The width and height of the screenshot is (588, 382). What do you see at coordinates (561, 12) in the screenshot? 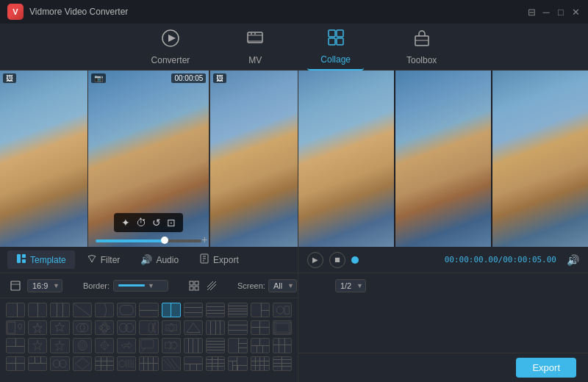
I see `titlebar-maximize-btn: □` at bounding box center [561, 12].